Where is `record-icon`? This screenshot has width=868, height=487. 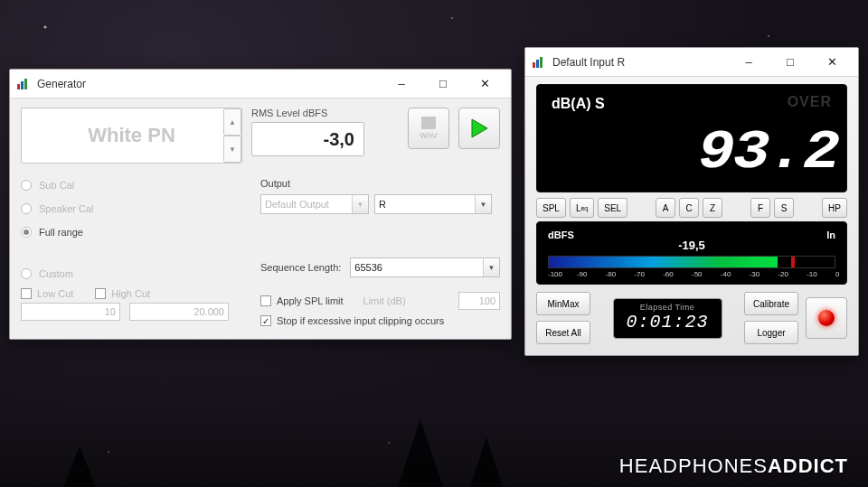 record-icon is located at coordinates (826, 318).